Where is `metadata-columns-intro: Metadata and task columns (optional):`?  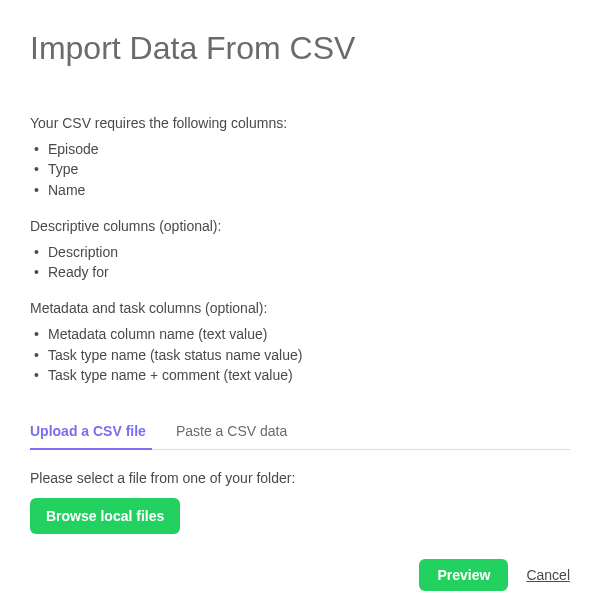 metadata-columns-intro: Metadata and task columns (optional): is located at coordinates (300, 308).